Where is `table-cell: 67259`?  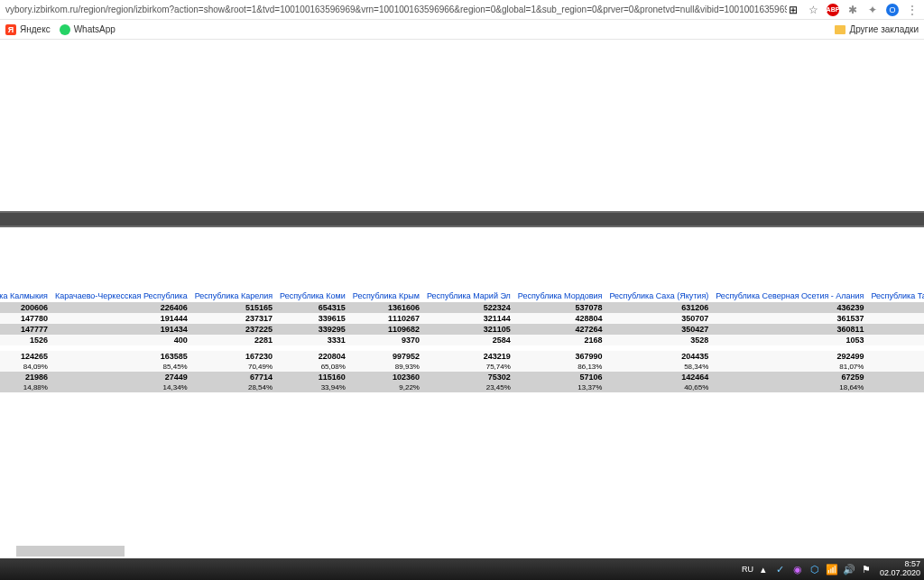 table-cell: 67259 is located at coordinates (790, 377).